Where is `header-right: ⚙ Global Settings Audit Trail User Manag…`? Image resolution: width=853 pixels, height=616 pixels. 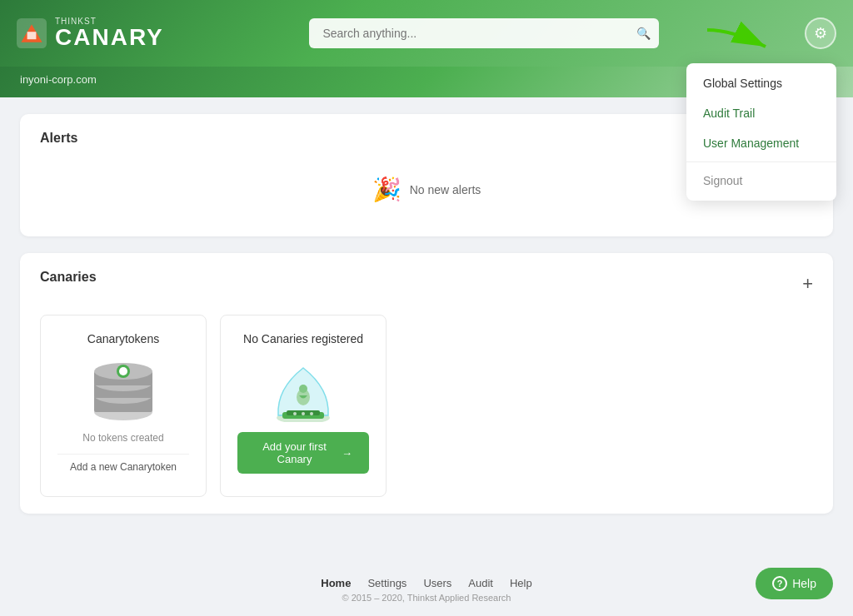 header-right: ⚙ Global Settings Audit Trail User Manag… is located at coordinates (821, 33).